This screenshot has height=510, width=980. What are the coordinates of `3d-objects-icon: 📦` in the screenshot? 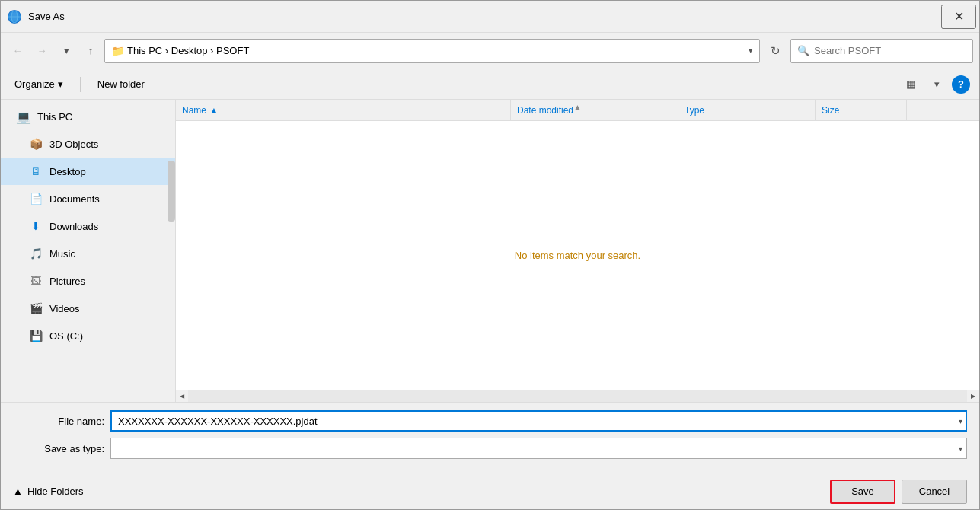 It's located at (36, 144).